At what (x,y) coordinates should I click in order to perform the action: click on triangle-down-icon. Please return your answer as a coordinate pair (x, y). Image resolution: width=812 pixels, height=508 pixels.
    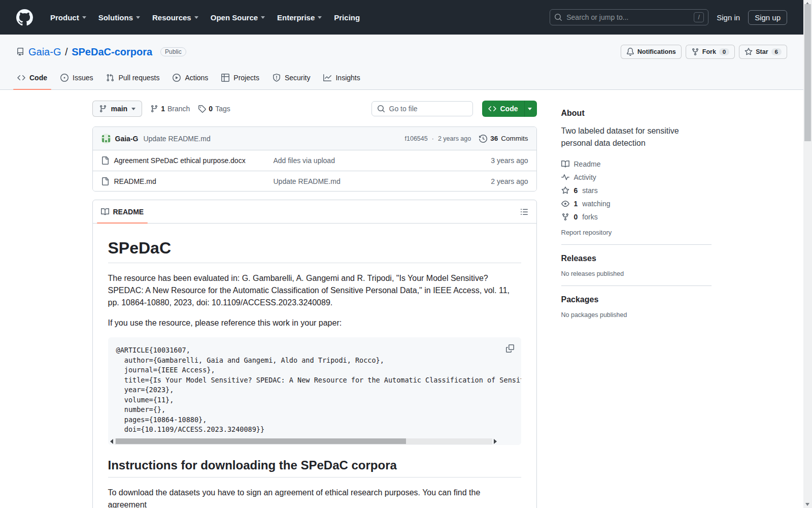
    Looking at the image, I should click on (133, 109).